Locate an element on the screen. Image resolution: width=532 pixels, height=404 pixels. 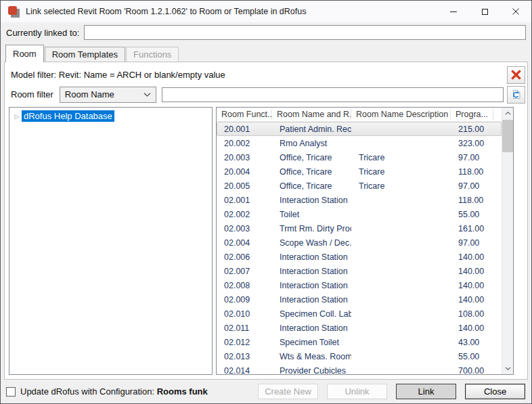
table-cell: 43.00 is located at coordinates (472, 342).